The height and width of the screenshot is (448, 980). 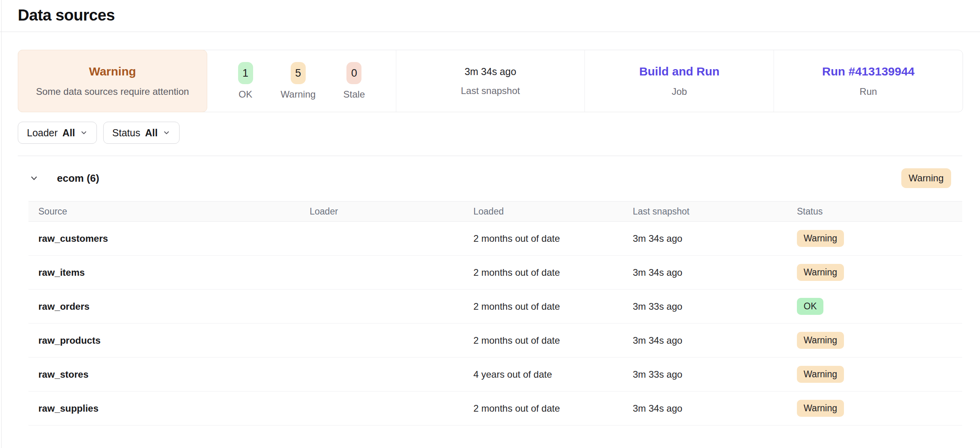 I want to click on loader-filter-dropdown: Loader All, so click(x=57, y=133).